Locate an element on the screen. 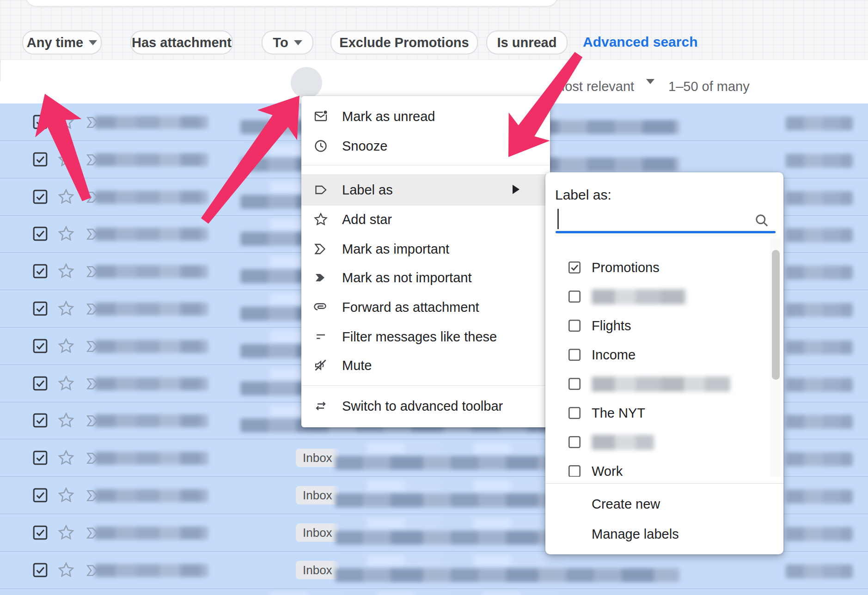  chip-label: Exclude Promotions is located at coordinates (404, 42).